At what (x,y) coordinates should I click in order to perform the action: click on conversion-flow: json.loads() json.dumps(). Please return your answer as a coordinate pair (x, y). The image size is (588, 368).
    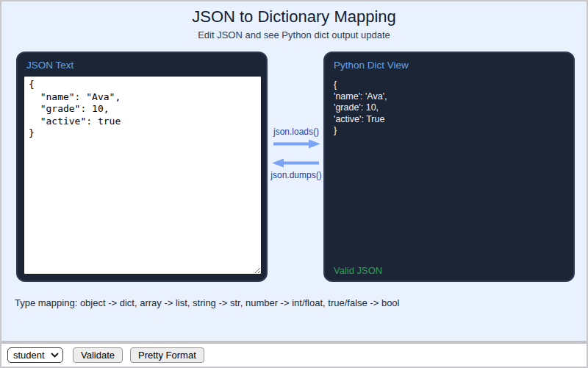
    Looking at the image, I should click on (296, 153).